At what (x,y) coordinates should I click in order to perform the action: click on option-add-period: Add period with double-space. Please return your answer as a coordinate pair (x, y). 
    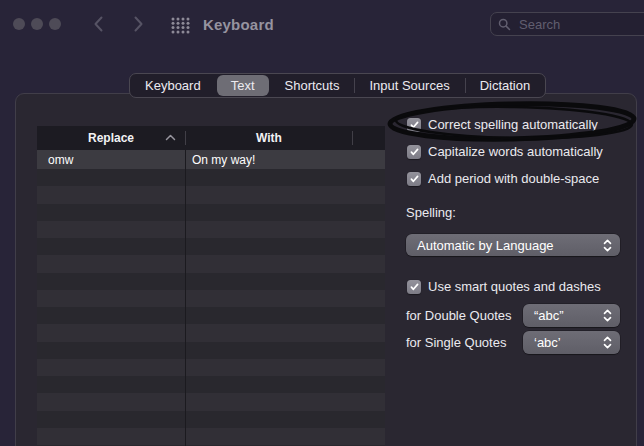
    Looking at the image, I should click on (503, 178).